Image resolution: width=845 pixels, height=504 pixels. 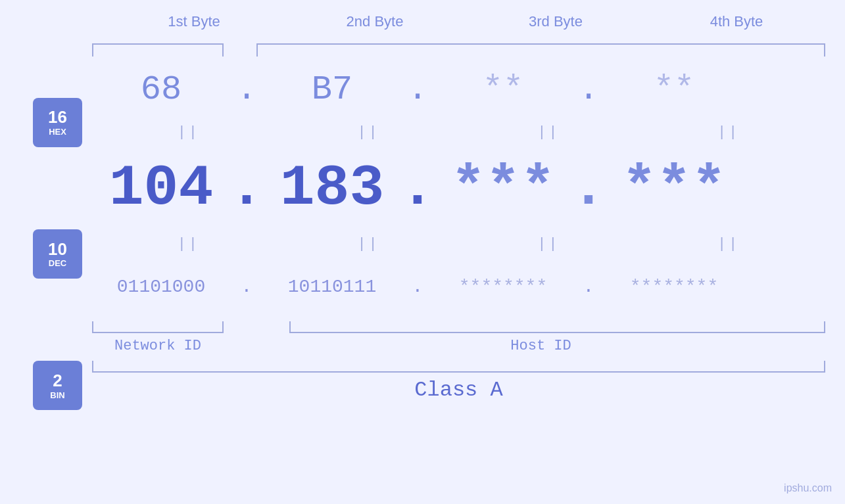 I want to click on hex-byte3-value: **, so click(x=503, y=89).